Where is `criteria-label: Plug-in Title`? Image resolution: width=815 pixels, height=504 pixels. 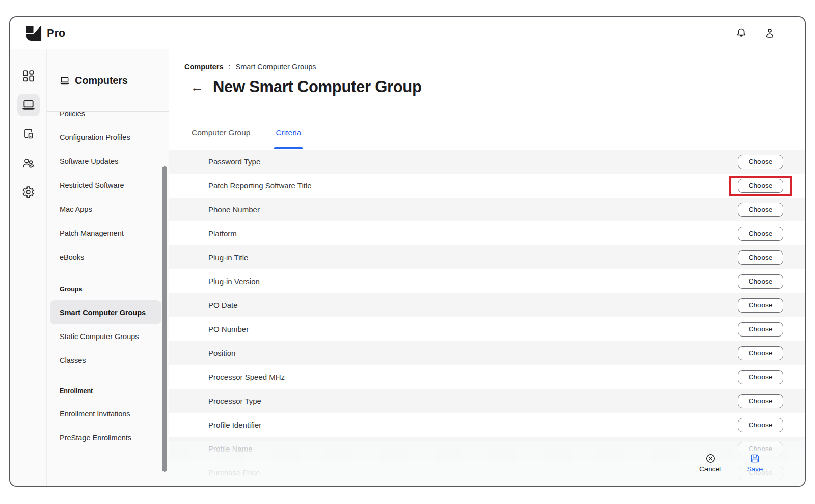
criteria-label: Plug-in Title is located at coordinates (473, 258).